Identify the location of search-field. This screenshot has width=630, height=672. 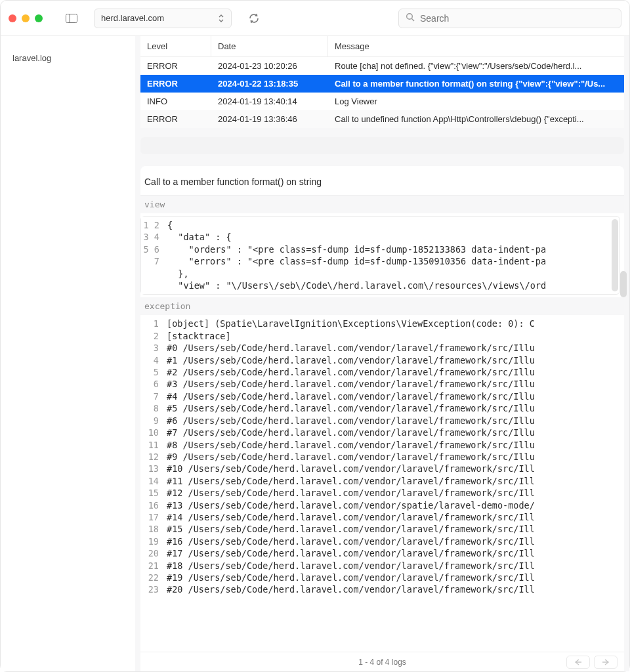
(510, 18).